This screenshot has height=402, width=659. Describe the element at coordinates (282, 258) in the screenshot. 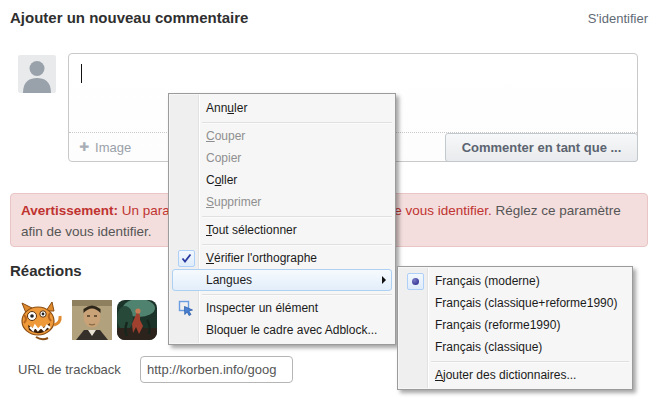

I see `context-menu-item-verifier-orthographe: Vérifier l'orthographe` at that location.